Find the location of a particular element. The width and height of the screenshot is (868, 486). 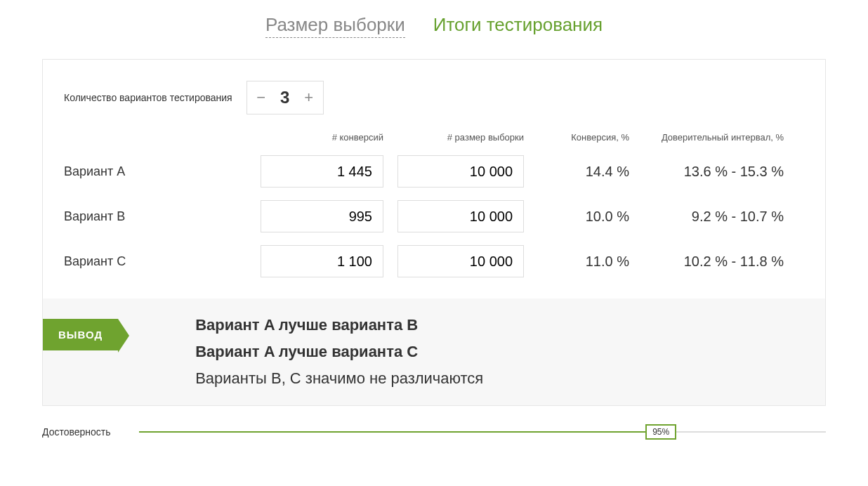

conclusion-badge: ВЫВОД is located at coordinates (80, 334).